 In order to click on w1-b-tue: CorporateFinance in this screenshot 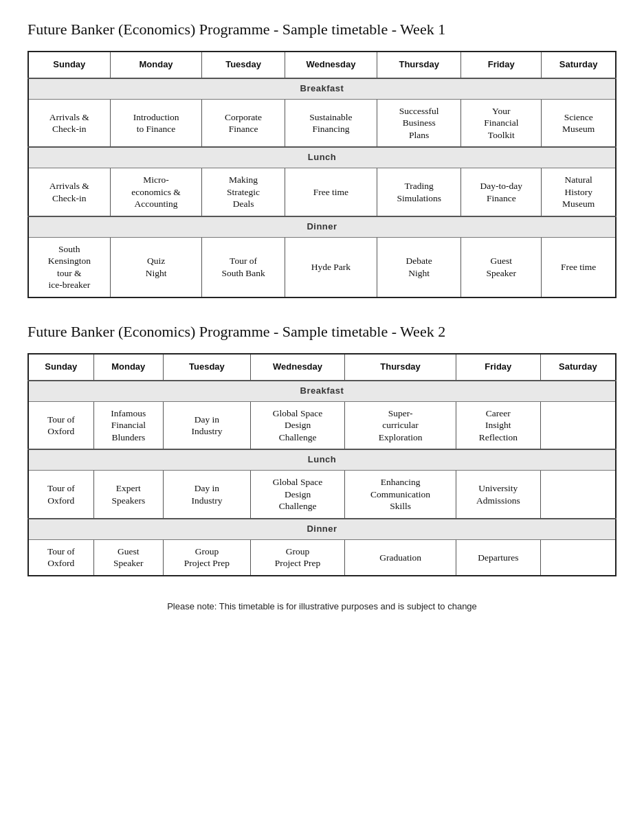, I will do `click(243, 123)`.